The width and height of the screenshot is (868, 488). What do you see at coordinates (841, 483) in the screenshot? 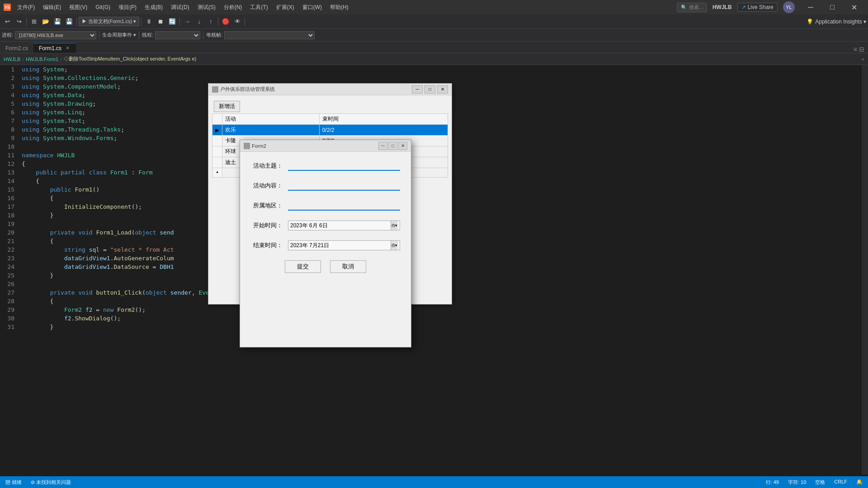
I see `status-encoding: CRLF` at bounding box center [841, 483].